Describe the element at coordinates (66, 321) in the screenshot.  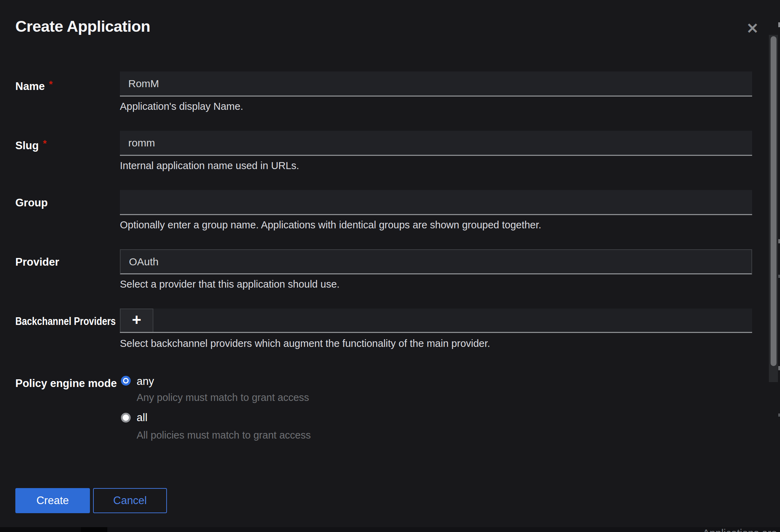
I see `backchannel-field-label: Backchannel Providers` at that location.